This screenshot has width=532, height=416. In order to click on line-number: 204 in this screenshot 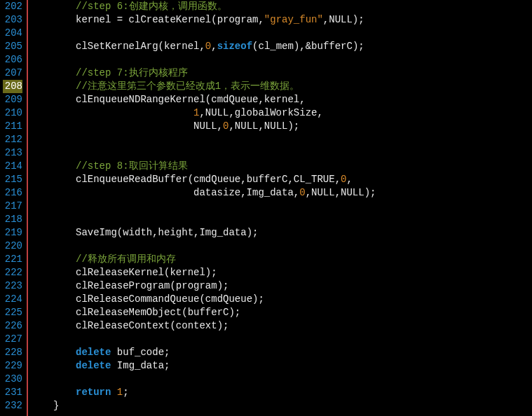, I will do `click(13, 34)`.